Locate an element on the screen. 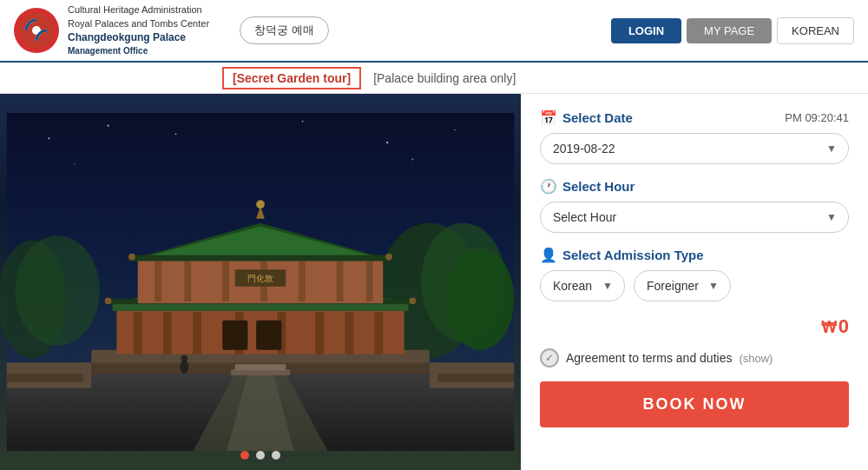  select-admission-label: 👤 Select Admission Type is located at coordinates (621, 255).